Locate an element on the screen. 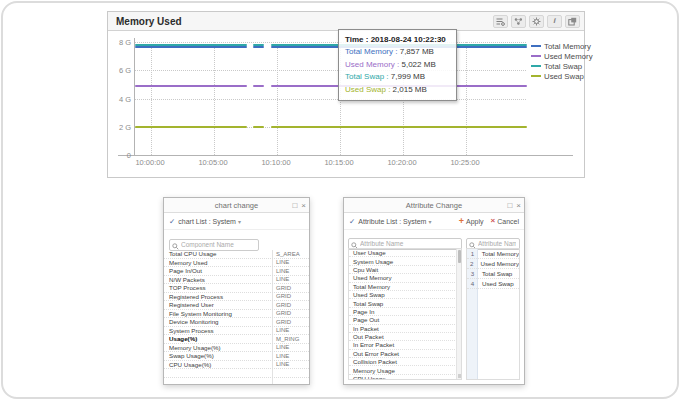 The image size is (680, 400). dialog-titlebar: Attribute Change □ × is located at coordinates (434, 206).